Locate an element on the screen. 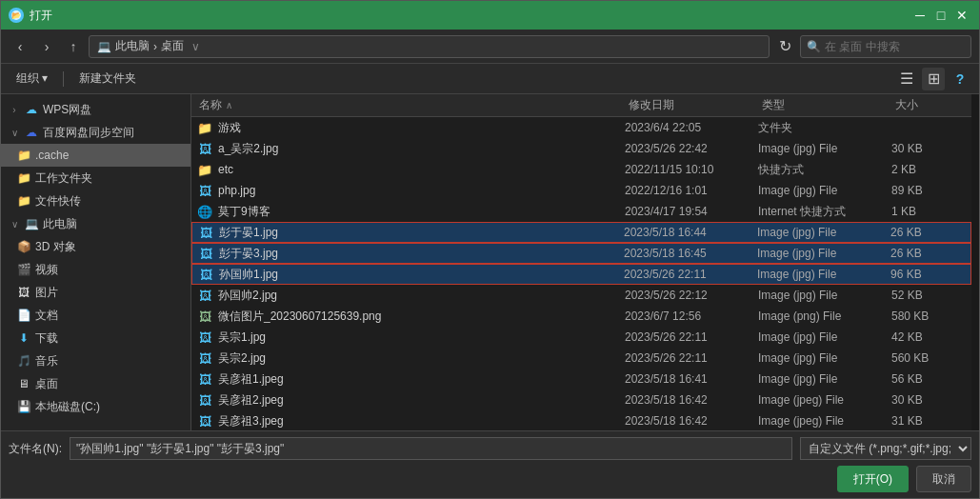 Image resolution: width=980 pixels, height=499 pixels. file-row: 🖼吴彦祖1.jpeg2023/5/18 16:41Image (jpg) Fil… is located at coordinates (581, 379).